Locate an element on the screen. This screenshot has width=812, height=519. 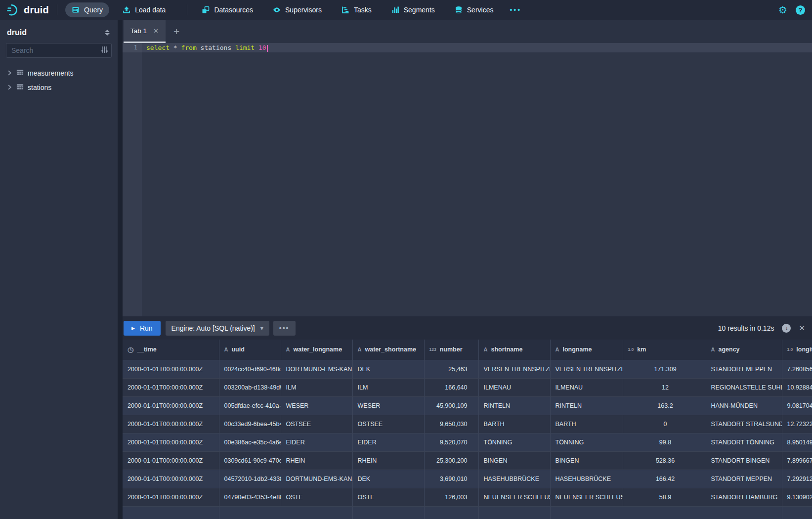
nav-item-load-data: Load data is located at coordinates (144, 10).